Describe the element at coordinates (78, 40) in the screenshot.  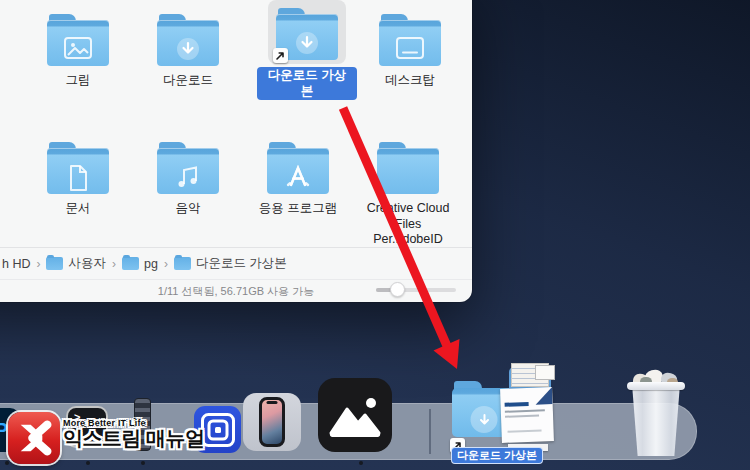
I see `pictures-folder-icon` at that location.